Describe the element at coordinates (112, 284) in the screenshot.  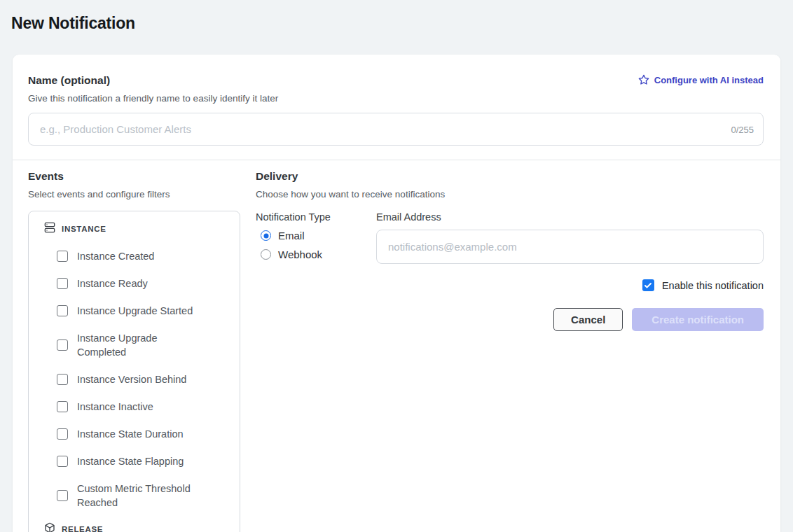
I see `event-label: Instance Ready` at that location.